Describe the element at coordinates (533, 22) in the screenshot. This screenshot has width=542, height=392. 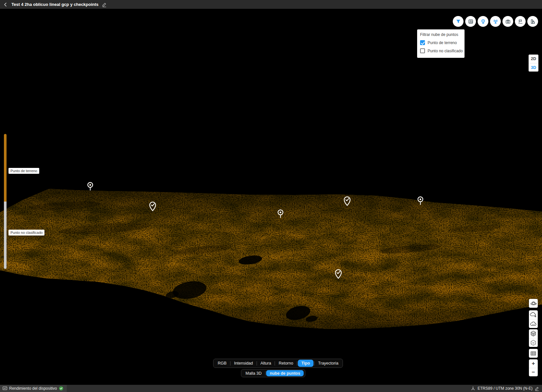
I see `profile-blocks-icon` at that location.